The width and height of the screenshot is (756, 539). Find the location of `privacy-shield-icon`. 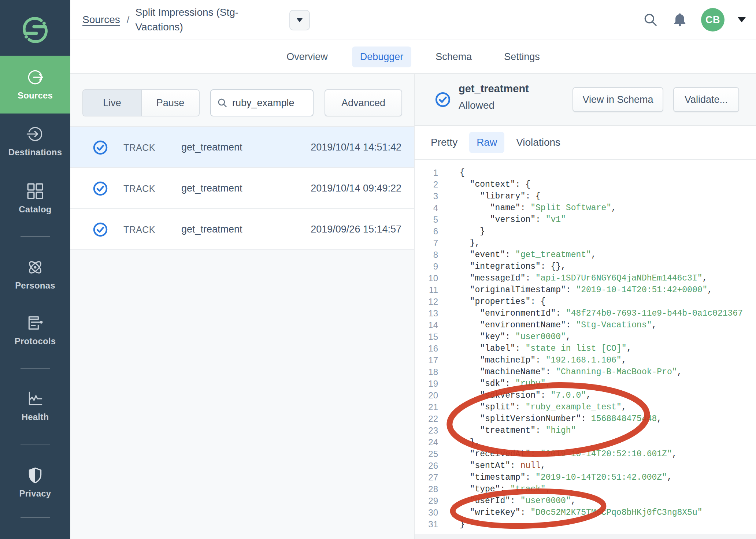

privacy-shield-icon is located at coordinates (35, 475).